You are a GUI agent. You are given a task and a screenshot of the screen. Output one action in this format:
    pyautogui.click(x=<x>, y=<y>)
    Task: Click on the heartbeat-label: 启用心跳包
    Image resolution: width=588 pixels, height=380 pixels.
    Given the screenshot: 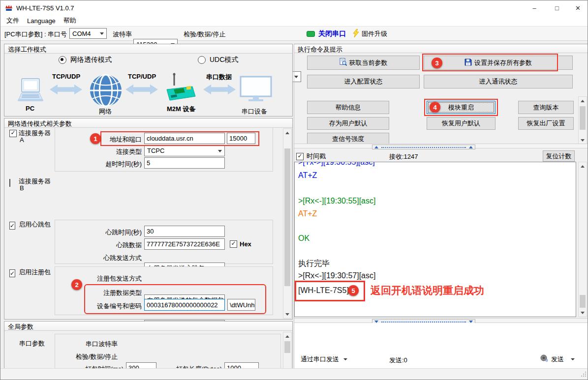 What is the action you would take?
    pyautogui.click(x=34, y=225)
    